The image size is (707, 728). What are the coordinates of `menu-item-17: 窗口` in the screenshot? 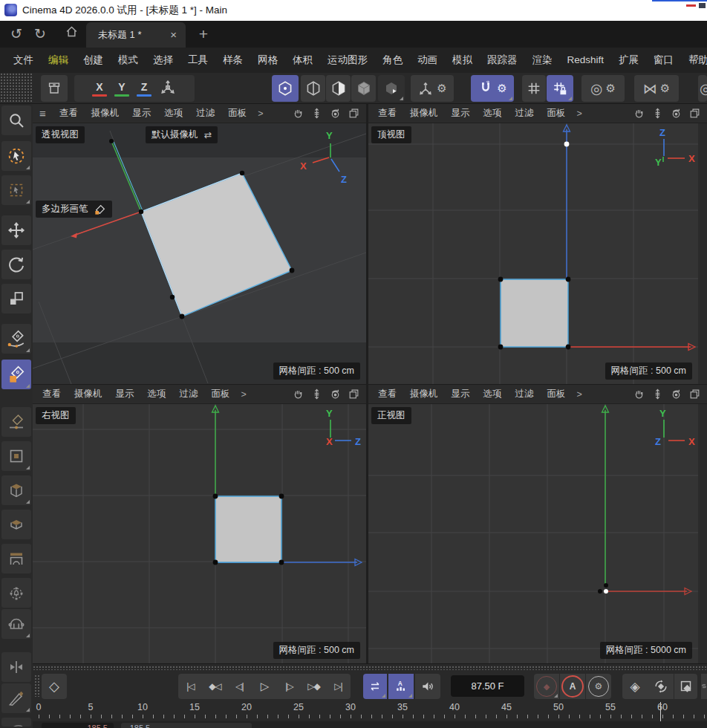 It's located at (664, 60).